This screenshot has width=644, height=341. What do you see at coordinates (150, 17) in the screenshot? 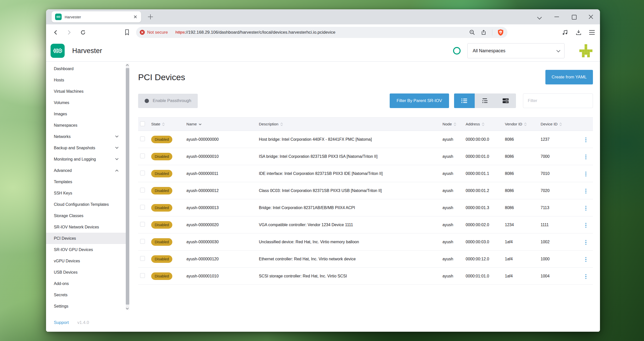
I see `new-tab-button` at bounding box center [150, 17].